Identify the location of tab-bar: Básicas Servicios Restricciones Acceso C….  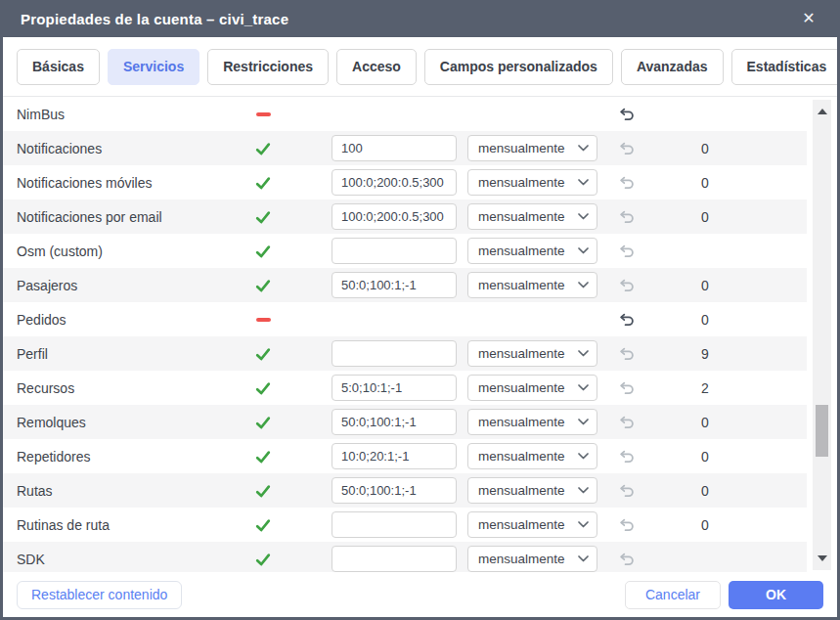
(420, 66).